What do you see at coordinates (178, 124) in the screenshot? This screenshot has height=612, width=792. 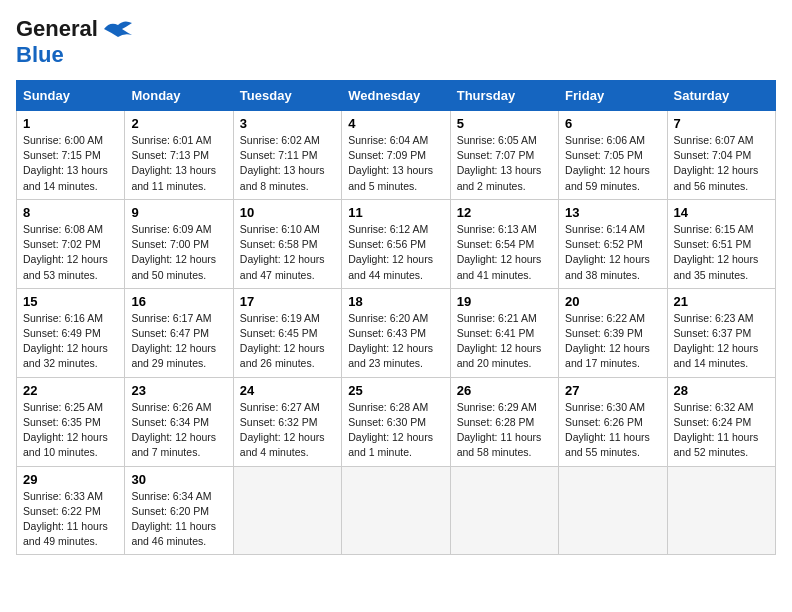 I see `day-number: 2` at bounding box center [178, 124].